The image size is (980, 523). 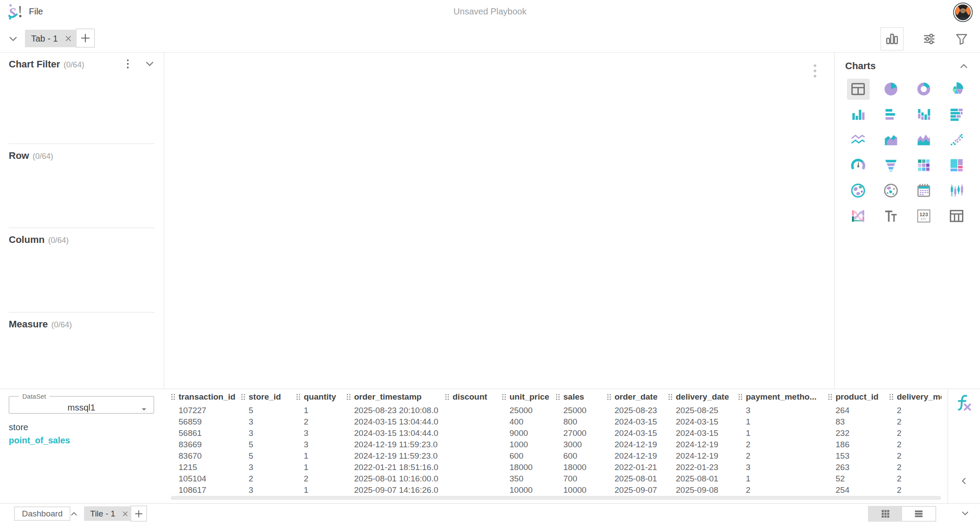 What do you see at coordinates (963, 12) in the screenshot?
I see `user-avatar` at bounding box center [963, 12].